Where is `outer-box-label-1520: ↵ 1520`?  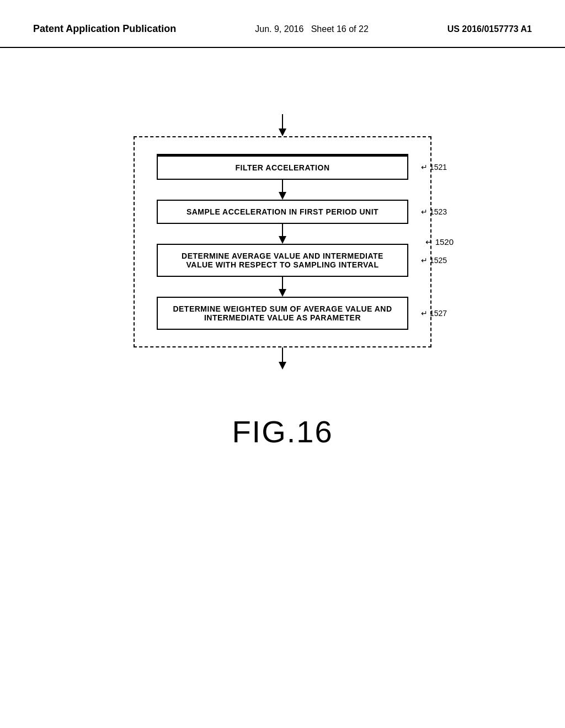 outer-box-label-1520: ↵ 1520 is located at coordinates (439, 242).